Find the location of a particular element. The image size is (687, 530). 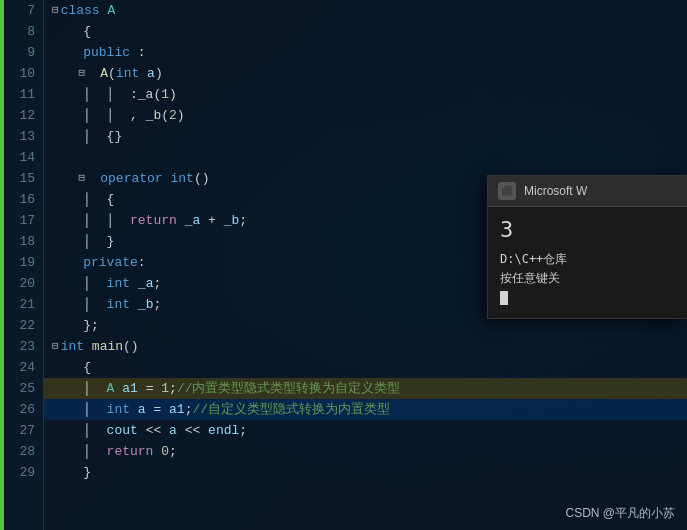

code-token: public is located at coordinates (106, 52).